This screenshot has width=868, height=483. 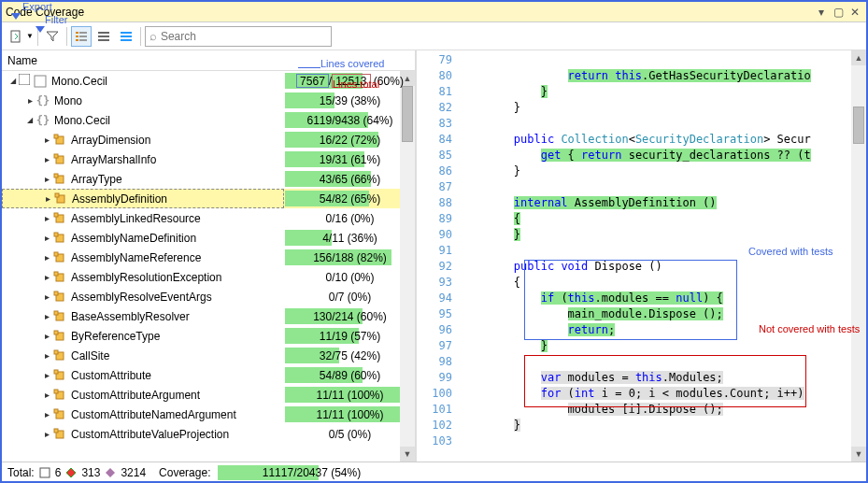 What do you see at coordinates (208, 376) in the screenshot?
I see `tree-row: ▸CustomAttribute54/89 (60%)` at bounding box center [208, 376].